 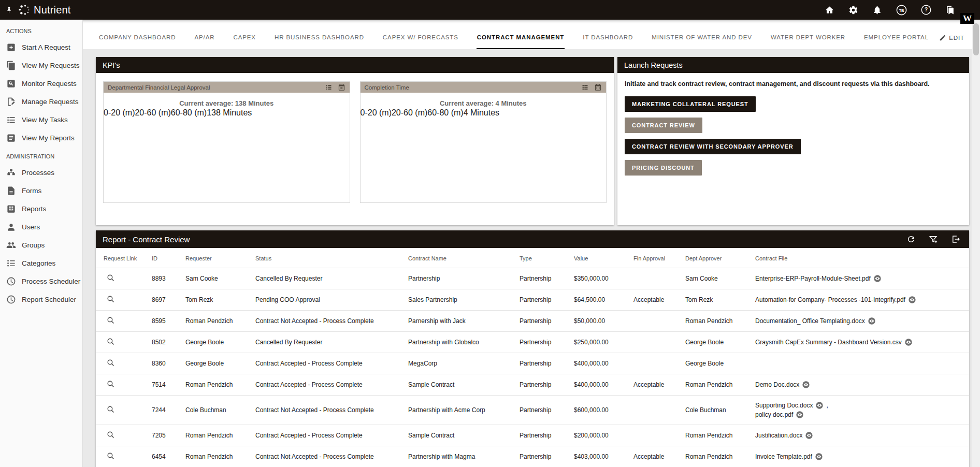 I want to click on sidebar-item-groups: Groups, so click(x=41, y=245).